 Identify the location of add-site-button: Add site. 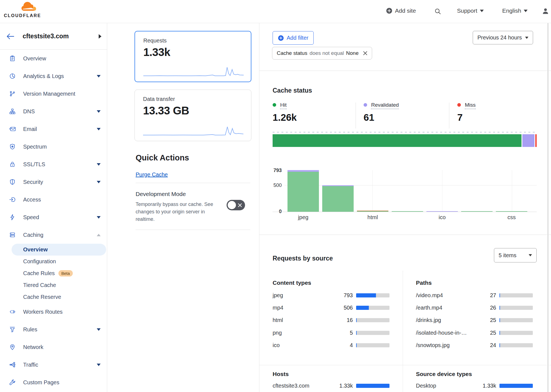
(401, 11).